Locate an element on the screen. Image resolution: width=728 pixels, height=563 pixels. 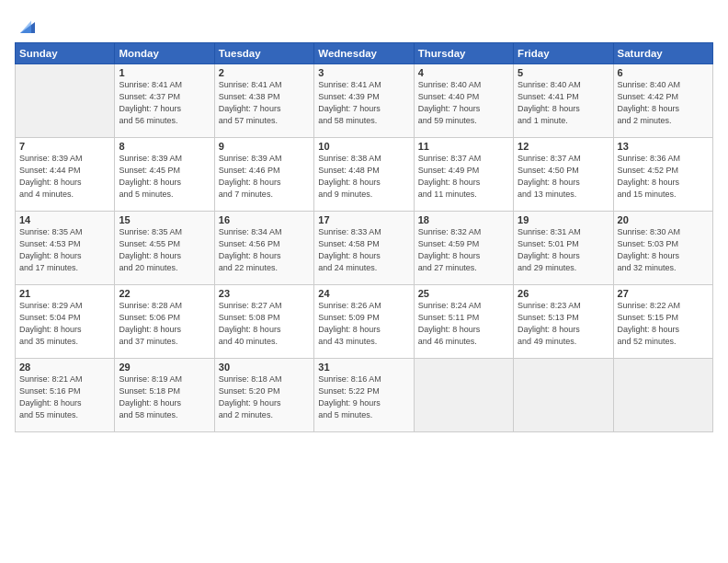
col-header-tuesday: Tuesday is located at coordinates (264, 53).